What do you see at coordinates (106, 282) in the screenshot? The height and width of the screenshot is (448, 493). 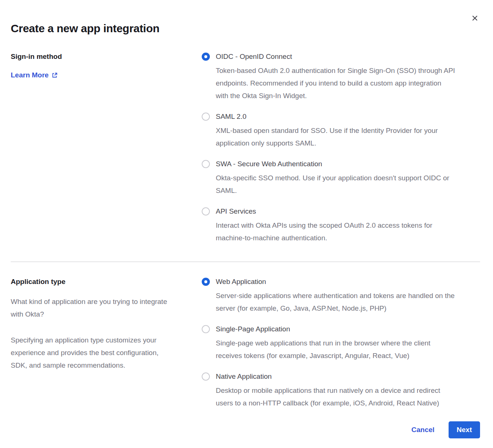 I see `application-type-label: Application type` at bounding box center [106, 282].